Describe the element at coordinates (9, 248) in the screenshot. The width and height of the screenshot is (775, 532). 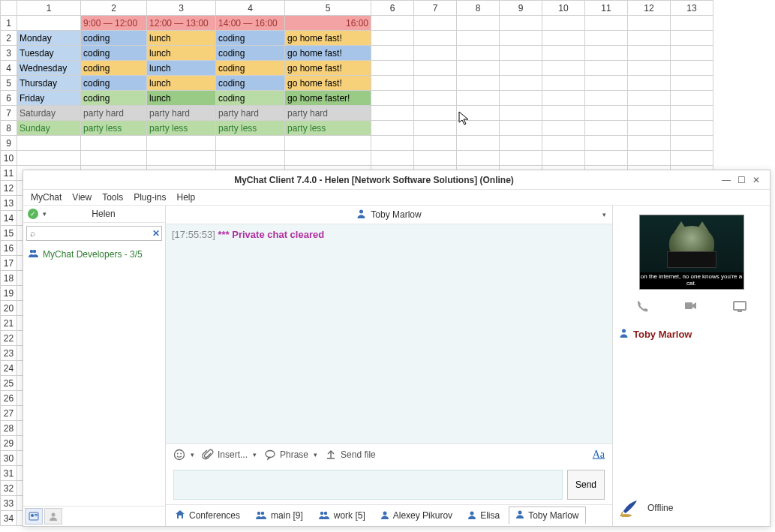
I see `row-header: 16` at that location.